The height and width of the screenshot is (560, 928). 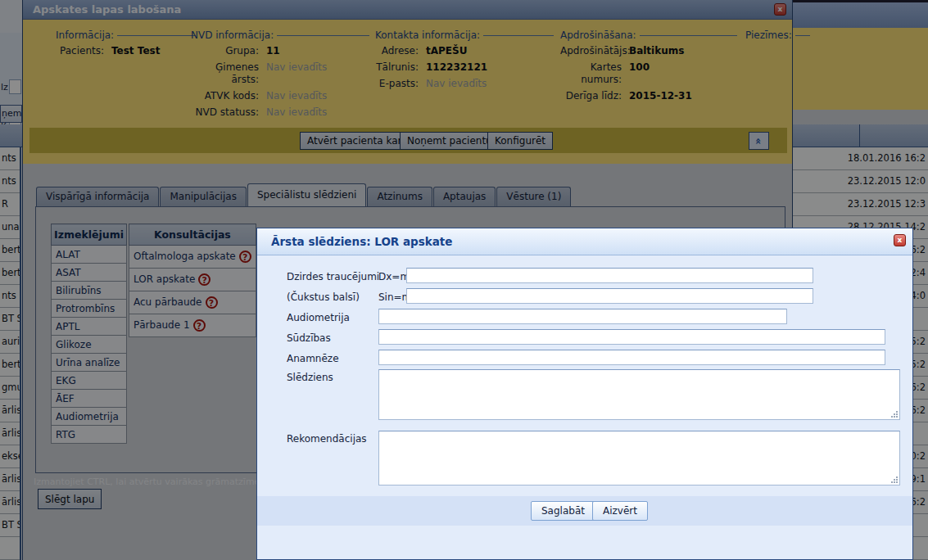 I want to click on close-dialog-button: Aizvērt, so click(x=620, y=511).